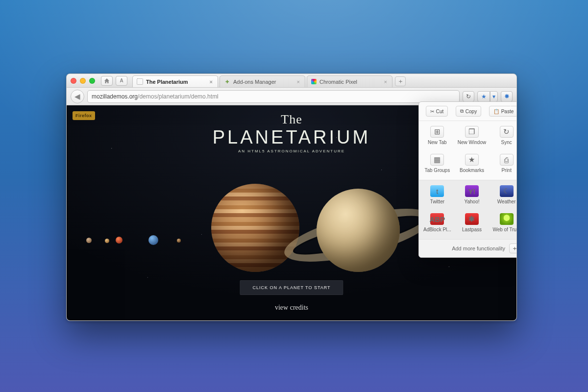 This screenshot has width=588, height=392. What do you see at coordinates (437, 164) in the screenshot?
I see `menu-item-tabgroups: ▦Tab Groups` at bounding box center [437, 164].